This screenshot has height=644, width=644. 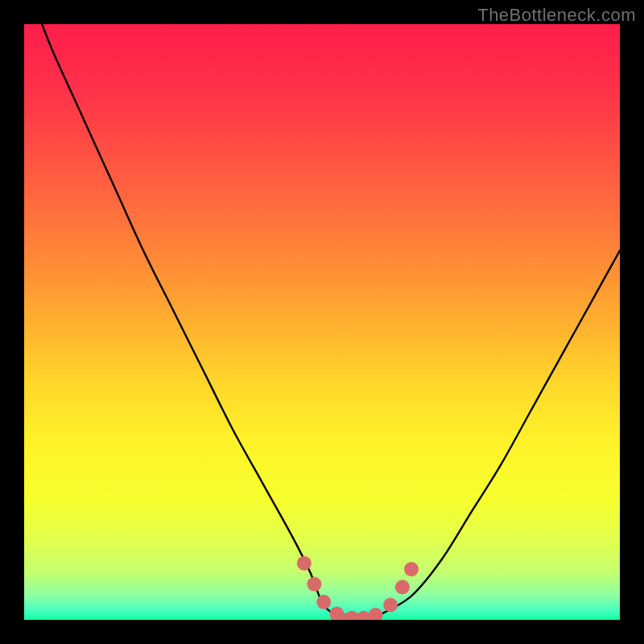 What do you see at coordinates (357, 588) in the screenshot?
I see `highlight-markers` at bounding box center [357, 588].